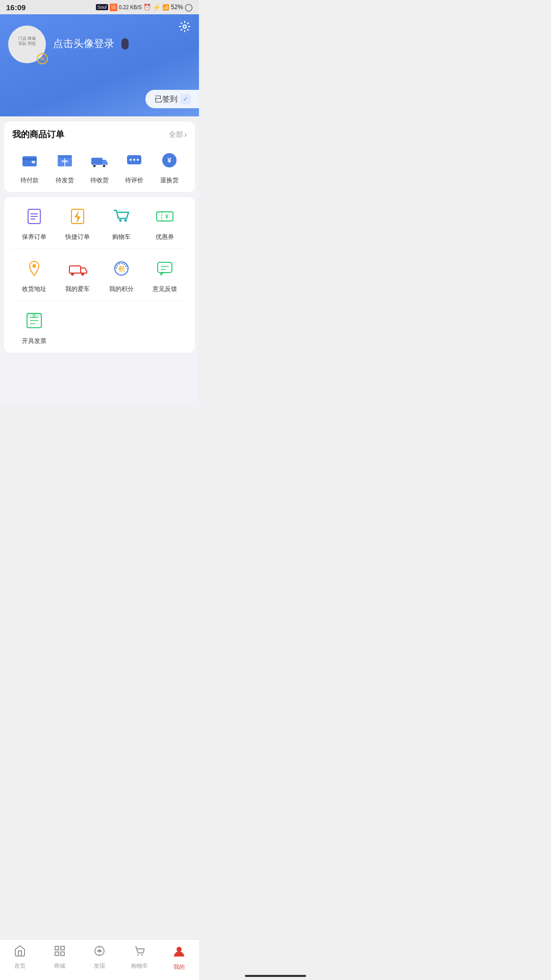 The height and width of the screenshot is (980, 551). Describe the element at coordinates (65, 181) in the screenshot. I see `order-label-pending-shipment: 待发货` at that location.